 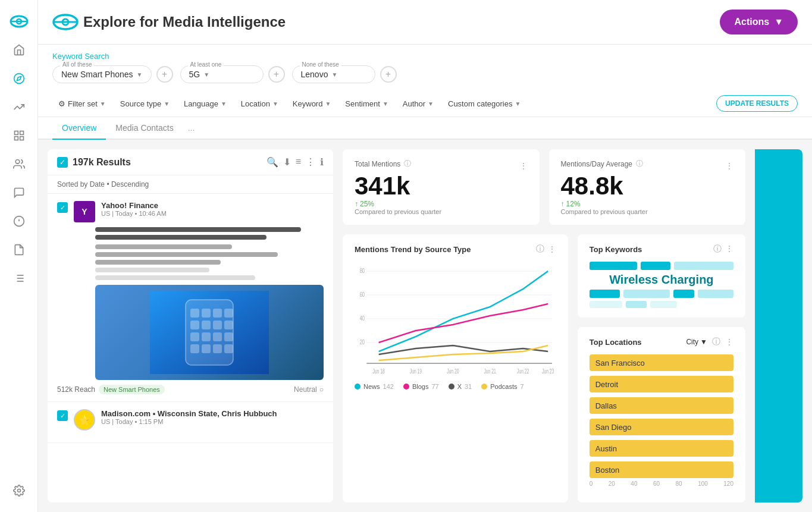 I want to click on blogs-label: Blogs, so click(x=421, y=387).